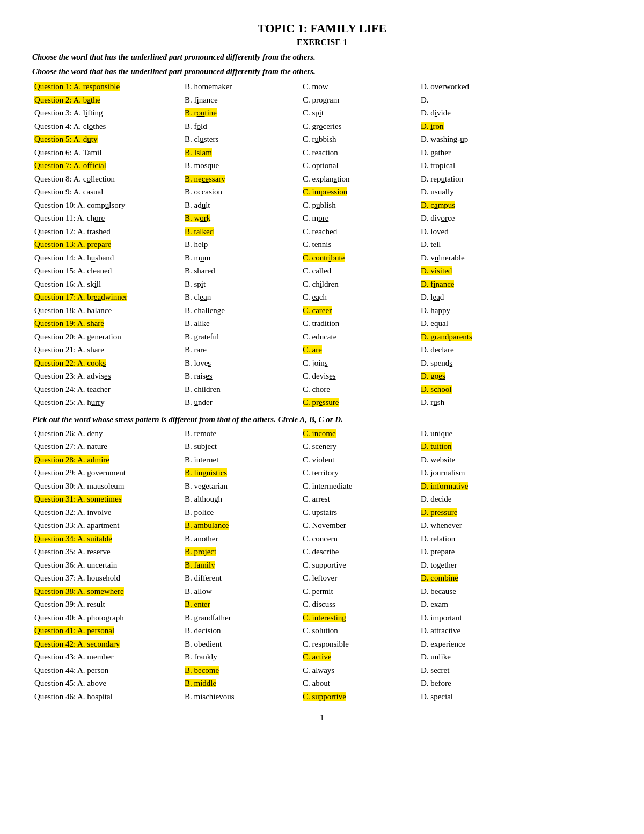 The height and width of the screenshot is (834, 644). Describe the element at coordinates (322, 592) in the screenshot. I see `question-row: Question 38: A. somewhereB. allowC. perm…` at that location.